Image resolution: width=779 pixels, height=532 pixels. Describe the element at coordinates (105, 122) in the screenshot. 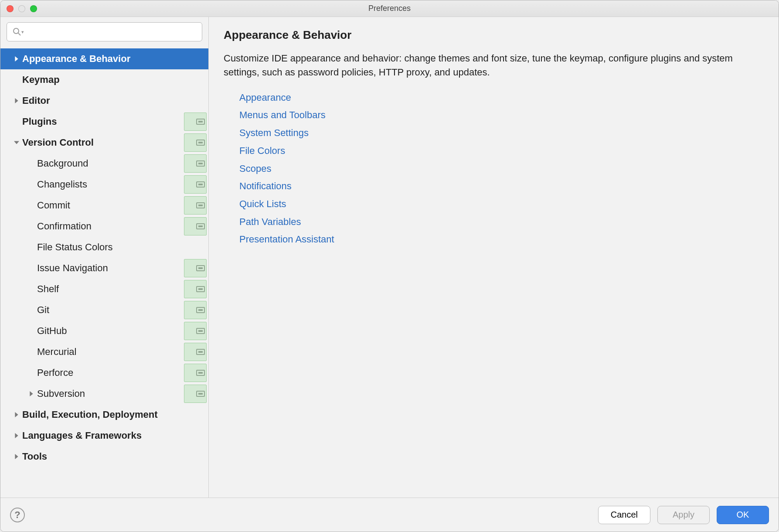

I see `tree-item: Plugins` at that location.